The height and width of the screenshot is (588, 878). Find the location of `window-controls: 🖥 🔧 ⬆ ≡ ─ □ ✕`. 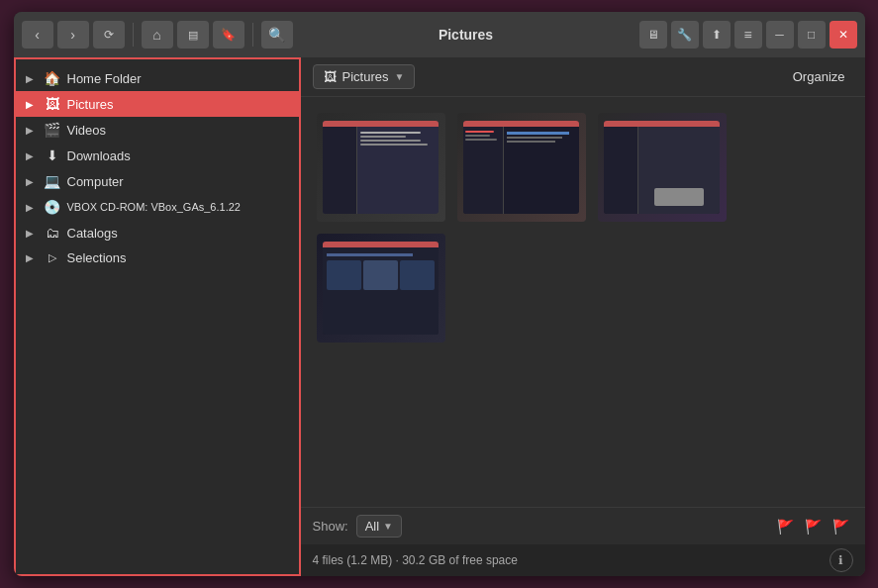

window-controls: 🖥 🔧 ⬆ ≡ ─ □ ✕ is located at coordinates (748, 35).